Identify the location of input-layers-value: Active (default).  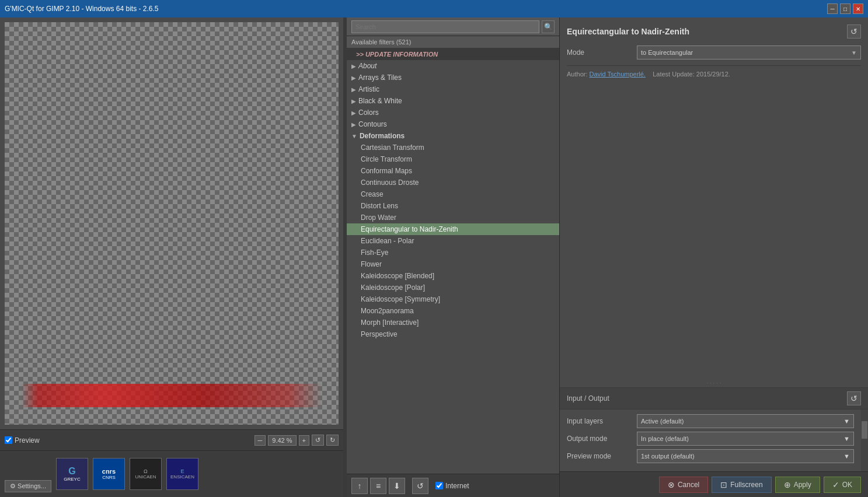
(662, 421).